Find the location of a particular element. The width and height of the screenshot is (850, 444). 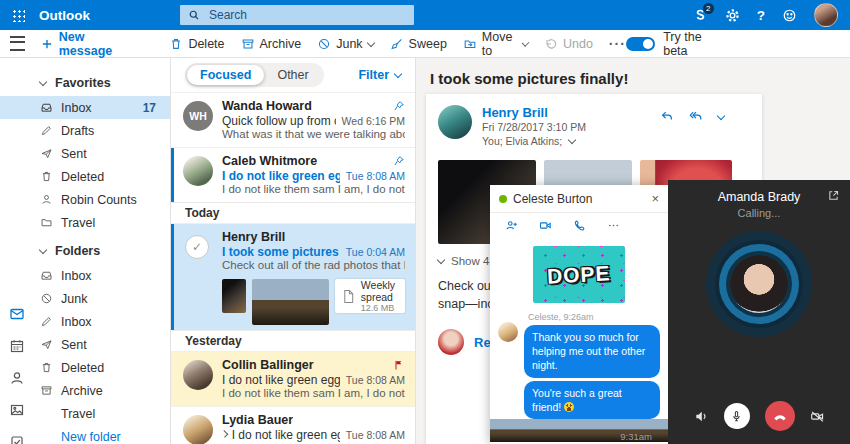

delete-button: Delete is located at coordinates (196, 44).